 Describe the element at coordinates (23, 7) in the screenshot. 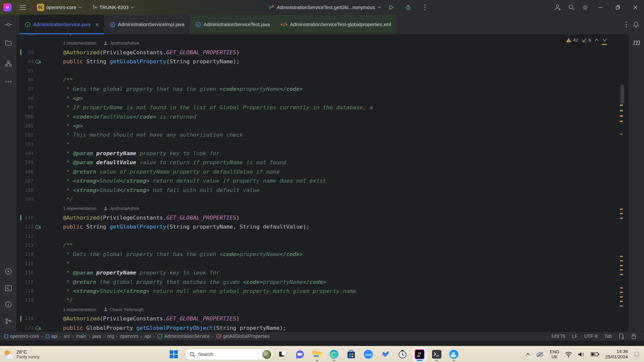

I see `main-menu-button` at that location.